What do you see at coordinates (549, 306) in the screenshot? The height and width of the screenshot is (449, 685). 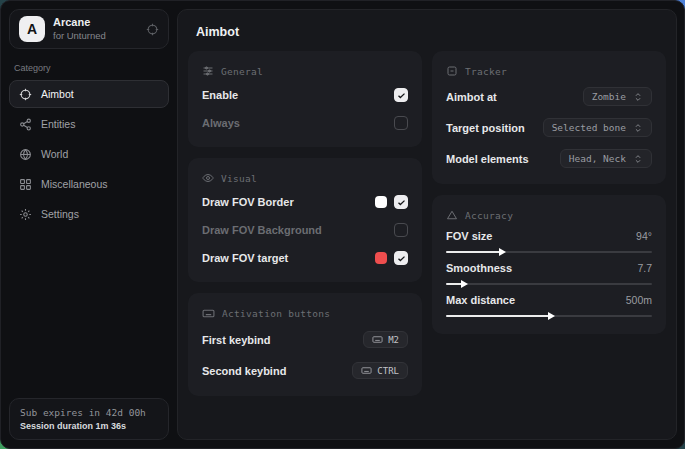 I see `max-distance-slider: Max distance 500m` at bounding box center [549, 306].